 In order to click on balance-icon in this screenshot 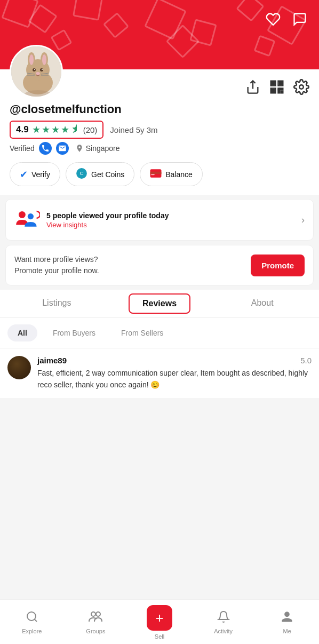, I will do `click(156, 174)`.